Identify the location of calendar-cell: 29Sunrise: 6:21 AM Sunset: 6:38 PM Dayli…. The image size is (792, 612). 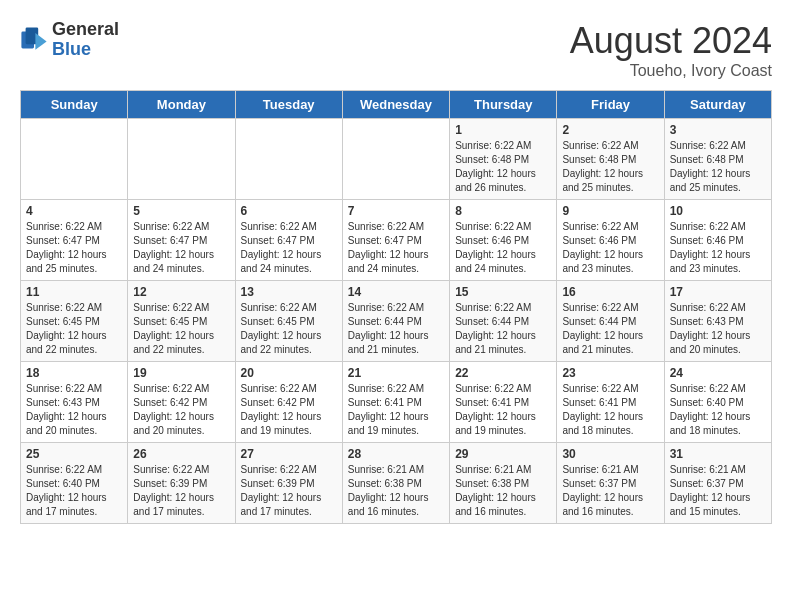
(504, 484).